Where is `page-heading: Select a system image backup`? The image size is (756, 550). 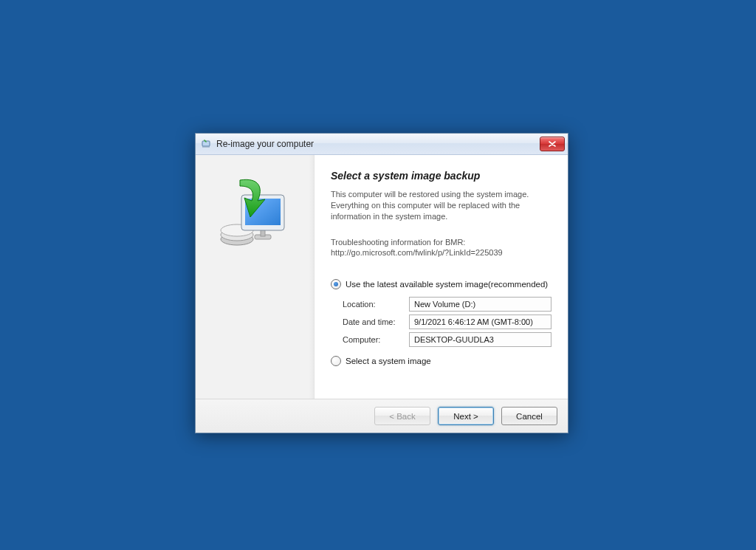
page-heading: Select a system image backup is located at coordinates (441, 176).